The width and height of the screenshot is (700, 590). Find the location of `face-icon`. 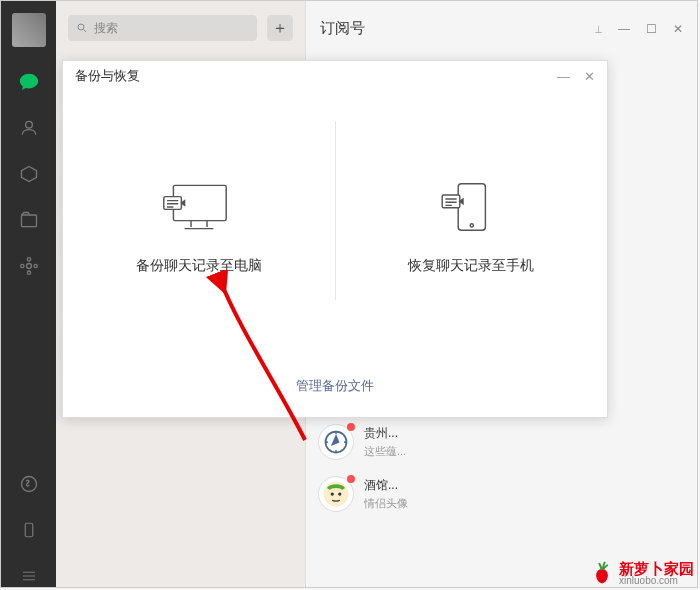

face-icon is located at coordinates (336, 494).